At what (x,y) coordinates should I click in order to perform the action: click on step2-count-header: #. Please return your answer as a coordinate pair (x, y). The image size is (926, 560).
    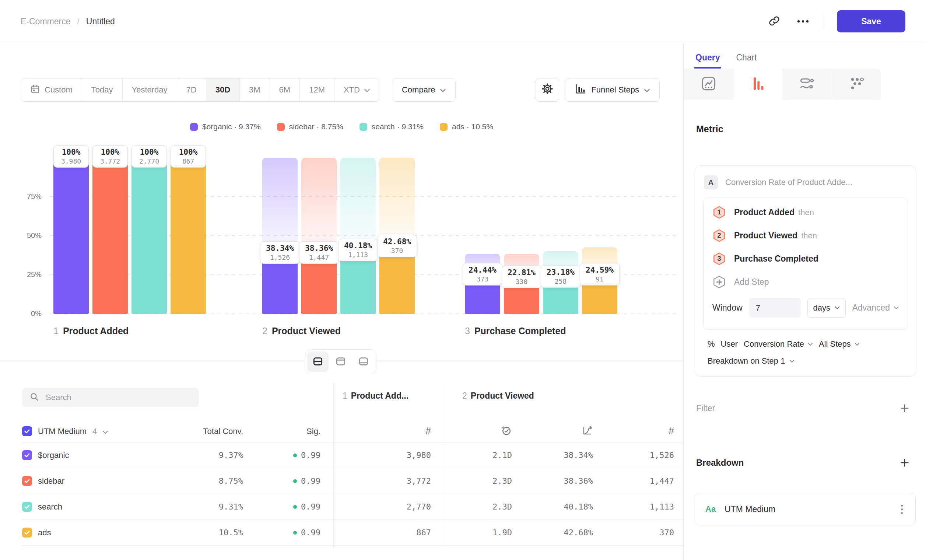
    Looking at the image, I should click on (634, 431).